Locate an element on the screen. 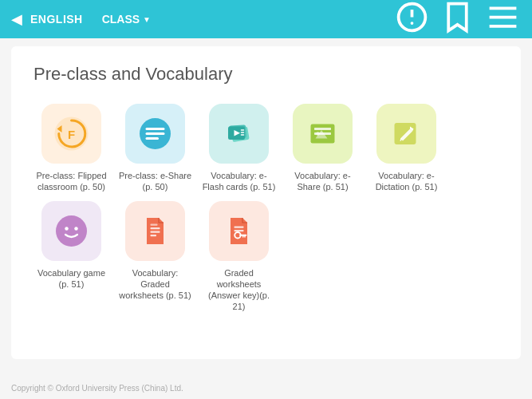 Image resolution: width=532 pixels, height=399 pixels. item-graded-ws-answer: Graded worksheets (Answer key)(p. 21) is located at coordinates (239, 257).